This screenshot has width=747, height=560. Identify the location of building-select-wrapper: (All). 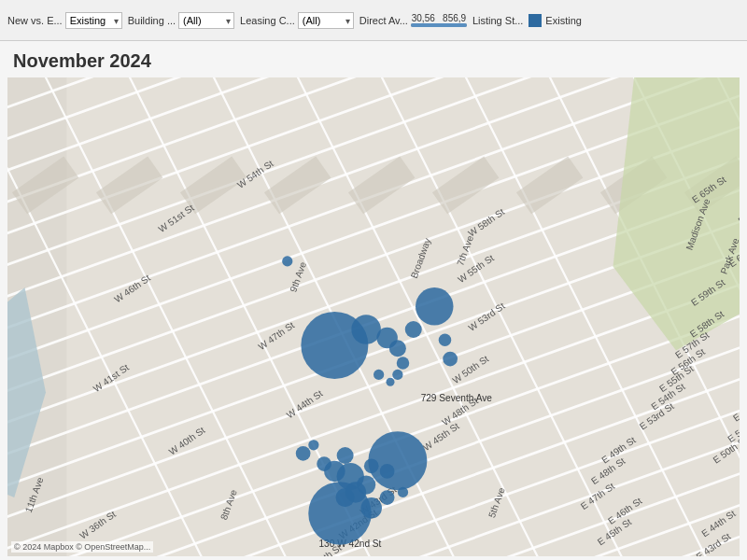
(206, 21).